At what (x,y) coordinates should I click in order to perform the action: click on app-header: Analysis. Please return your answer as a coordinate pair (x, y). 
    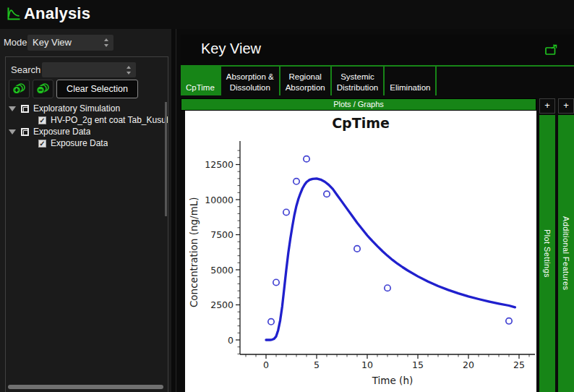
    Looking at the image, I should click on (287, 14).